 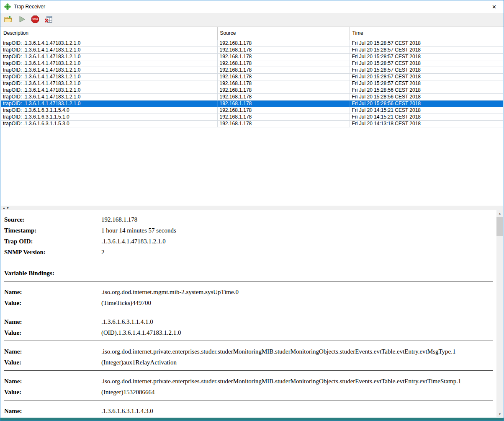 What do you see at coordinates (127, 322) in the screenshot?
I see `binding-name-value: .1.3.6.1.6.3.1.1.4.1.0` at bounding box center [127, 322].